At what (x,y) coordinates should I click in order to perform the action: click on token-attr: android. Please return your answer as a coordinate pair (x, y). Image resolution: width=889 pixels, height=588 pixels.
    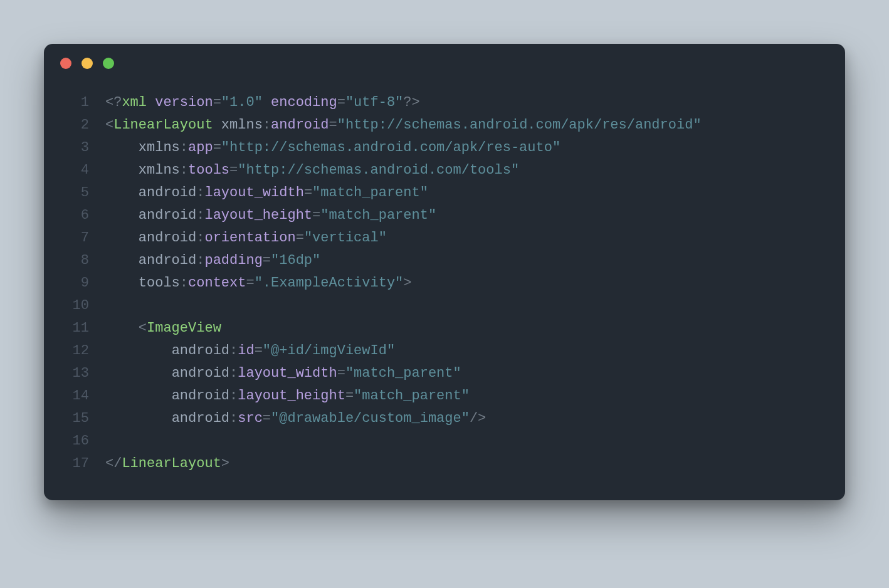
    Looking at the image, I should click on (300, 125).